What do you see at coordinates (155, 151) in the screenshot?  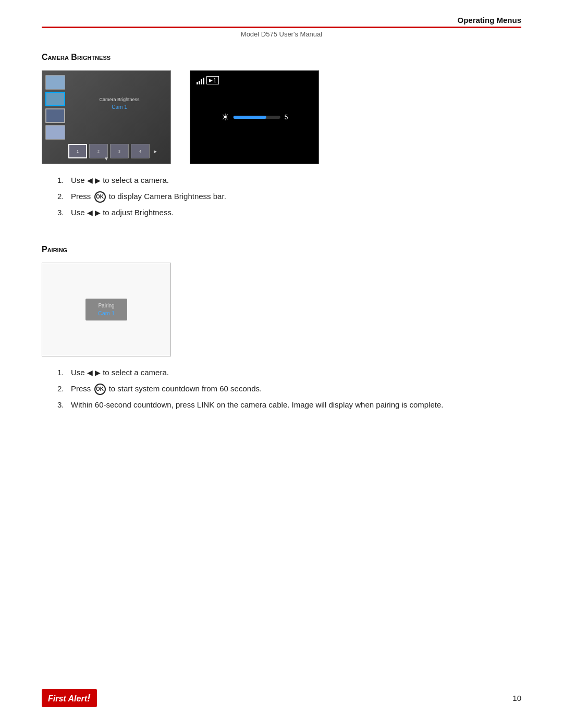 I see `arrow-right-small-icon: ►` at bounding box center [155, 151].